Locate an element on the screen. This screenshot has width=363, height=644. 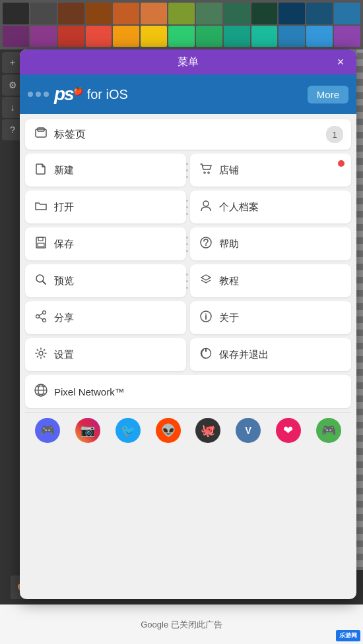
ad-bar-text: Google 已关闭此广告 is located at coordinates (182, 625).